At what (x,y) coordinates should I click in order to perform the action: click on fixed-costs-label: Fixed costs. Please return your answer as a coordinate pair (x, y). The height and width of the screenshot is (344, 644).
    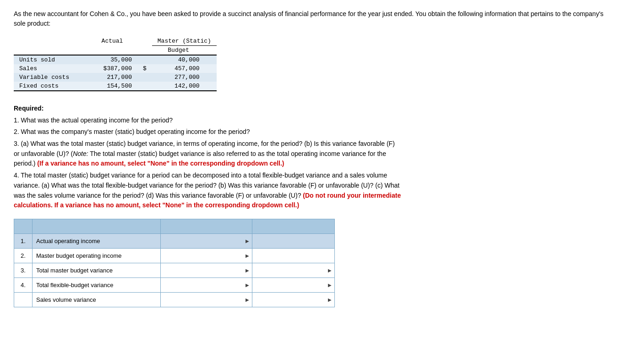
    Looking at the image, I should click on (50, 86).